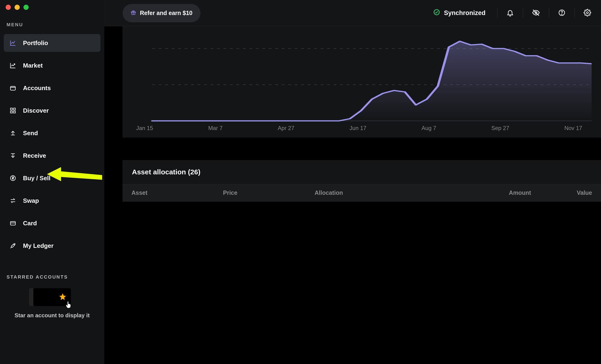 Image resolution: width=601 pixels, height=364 pixels. I want to click on starred-accounts-section: STARRED ACCOUNTS Star an account to disp…, so click(52, 296).